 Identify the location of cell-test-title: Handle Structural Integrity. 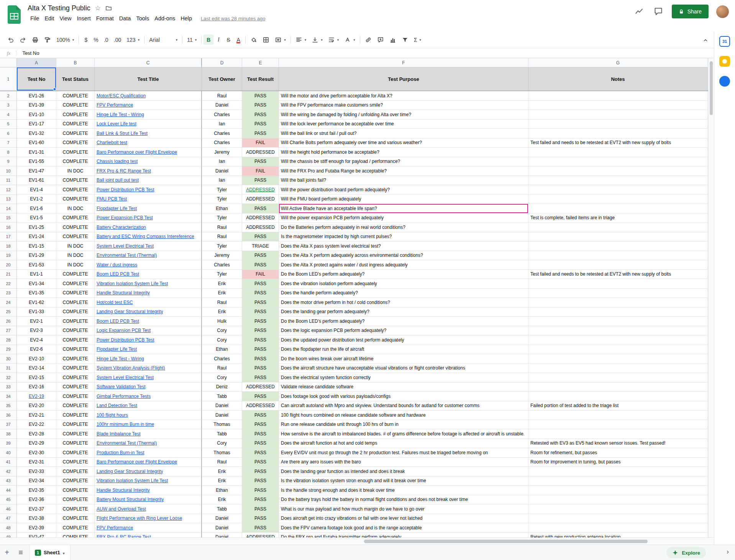
(148, 294).